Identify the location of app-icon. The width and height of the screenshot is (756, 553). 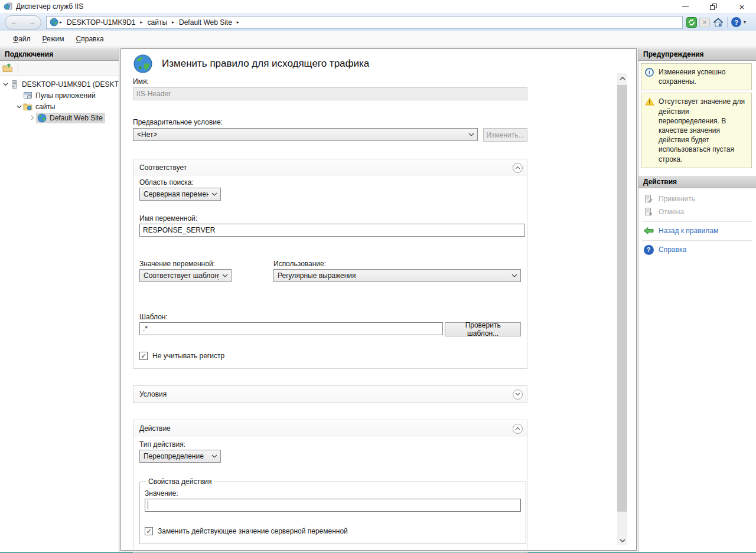
(8, 6).